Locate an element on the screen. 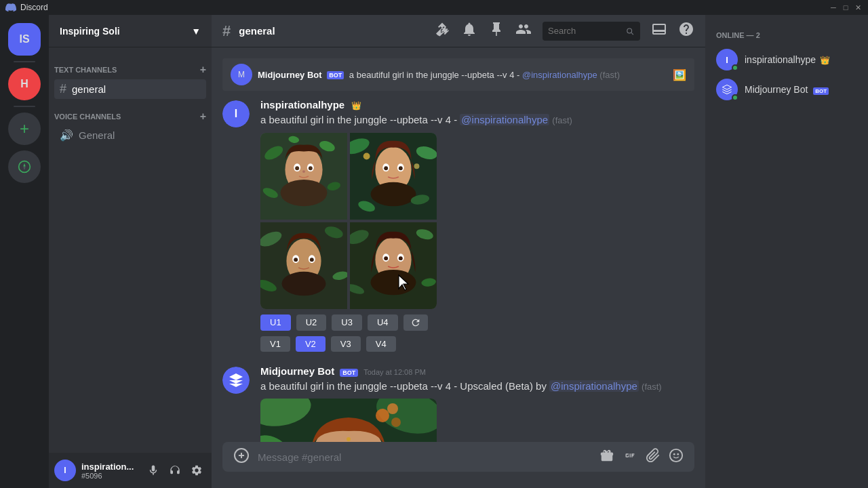 The width and height of the screenshot is (868, 488). server-header: Inspiring Soli ▼ is located at coordinates (130, 31).